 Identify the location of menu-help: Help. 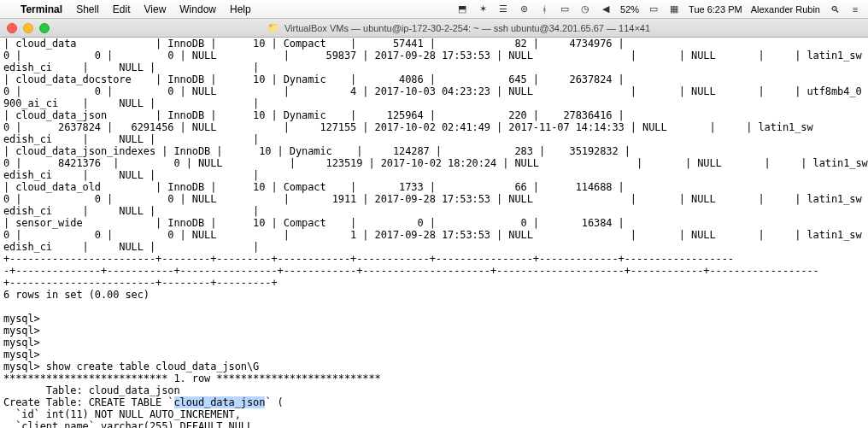
(241, 9).